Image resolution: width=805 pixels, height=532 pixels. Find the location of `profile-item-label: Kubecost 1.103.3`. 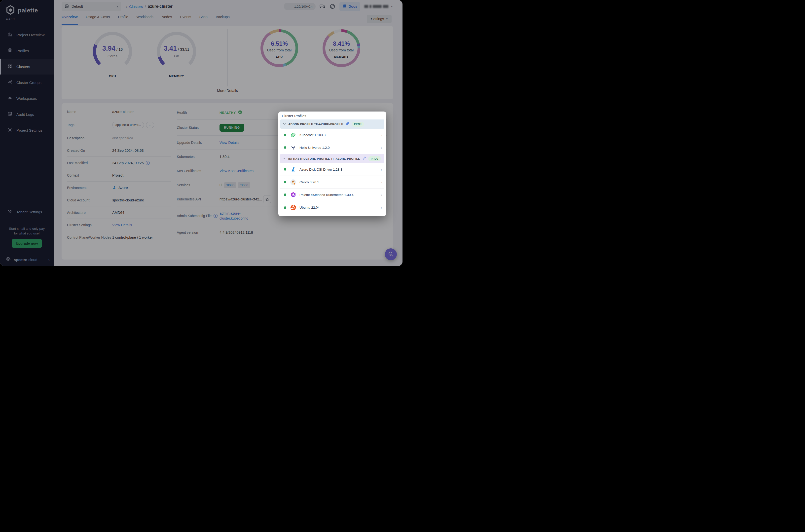

profile-item-label: Kubecost 1.103.3 is located at coordinates (313, 135).